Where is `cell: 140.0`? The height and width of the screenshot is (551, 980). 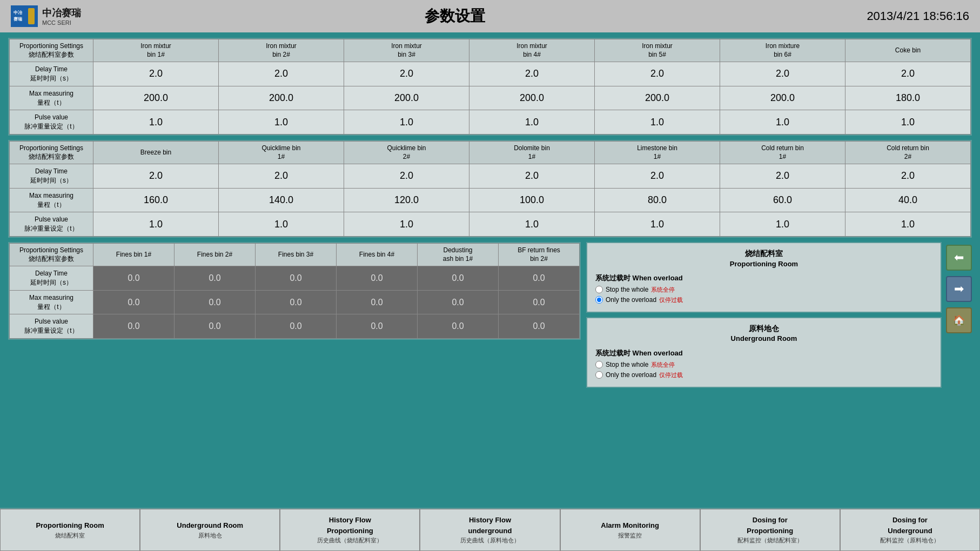 cell: 140.0 is located at coordinates (281, 200).